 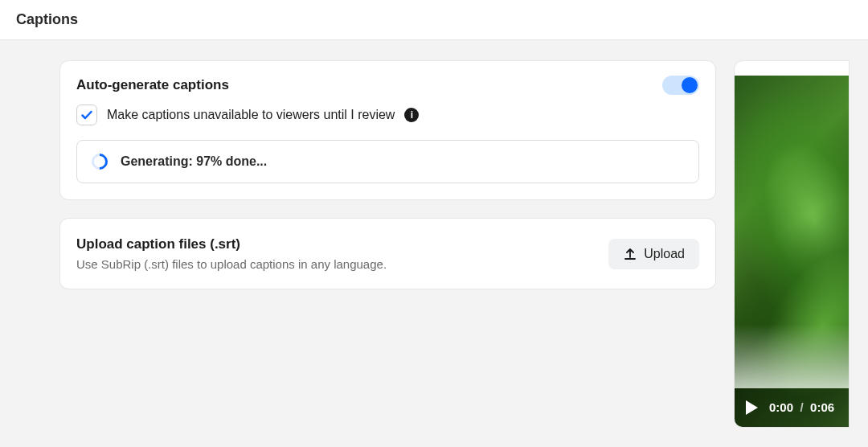 What do you see at coordinates (752, 408) in the screenshot?
I see `play-button` at bounding box center [752, 408].